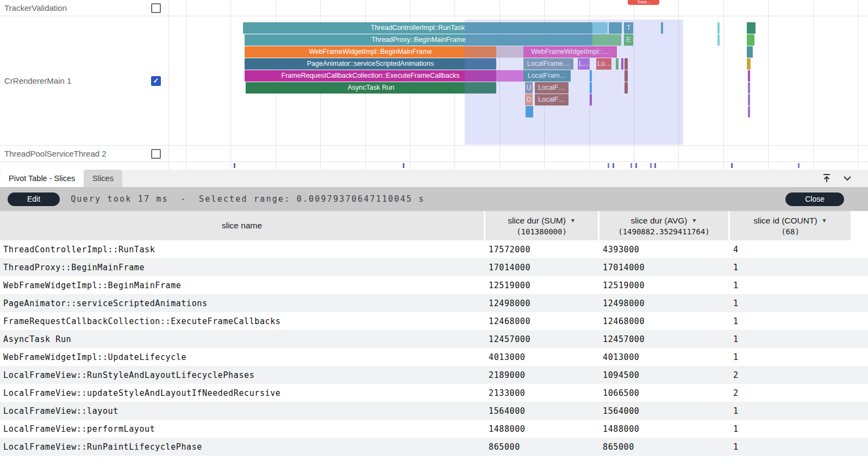 The image size is (868, 466). What do you see at coordinates (434, 154) in the screenshot?
I see `track-row-threadpoolservicethread: ThreadPoolServiceThread 2` at bounding box center [434, 154].